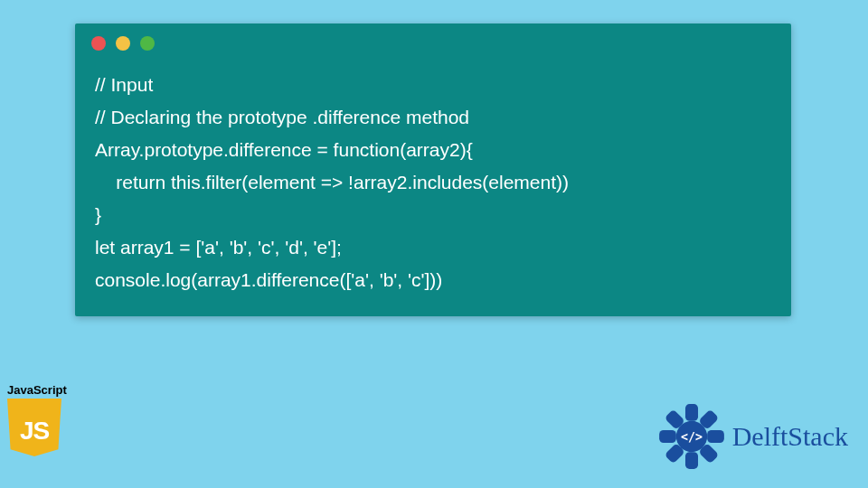 The width and height of the screenshot is (868, 488). What do you see at coordinates (147, 43) in the screenshot?
I see `maximize-icon` at bounding box center [147, 43].